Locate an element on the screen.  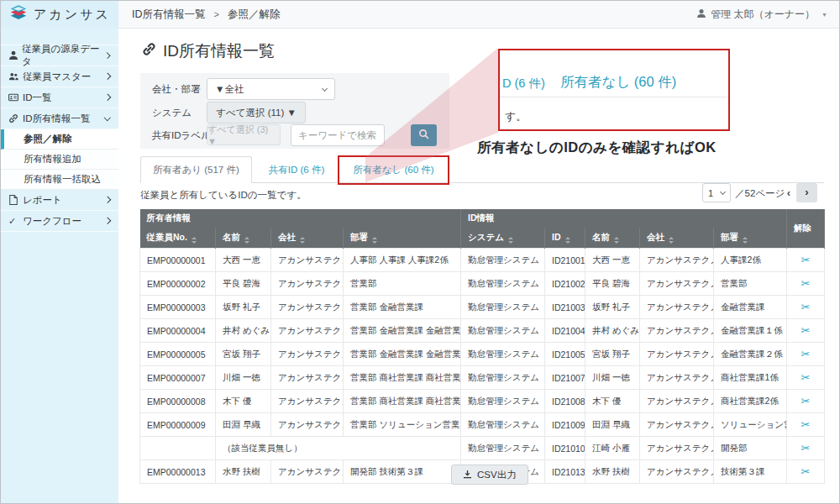
table-cell: ID21003 is located at coordinates (565, 307).